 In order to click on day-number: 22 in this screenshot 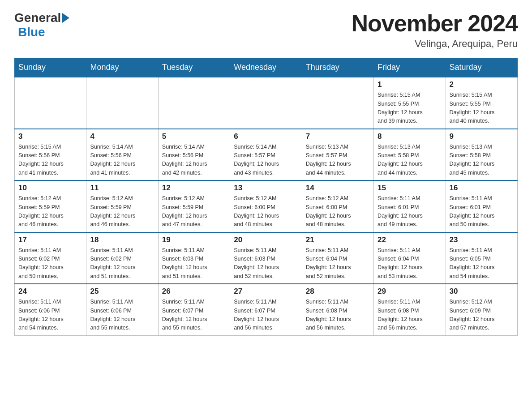, I will do `click(409, 240)`.